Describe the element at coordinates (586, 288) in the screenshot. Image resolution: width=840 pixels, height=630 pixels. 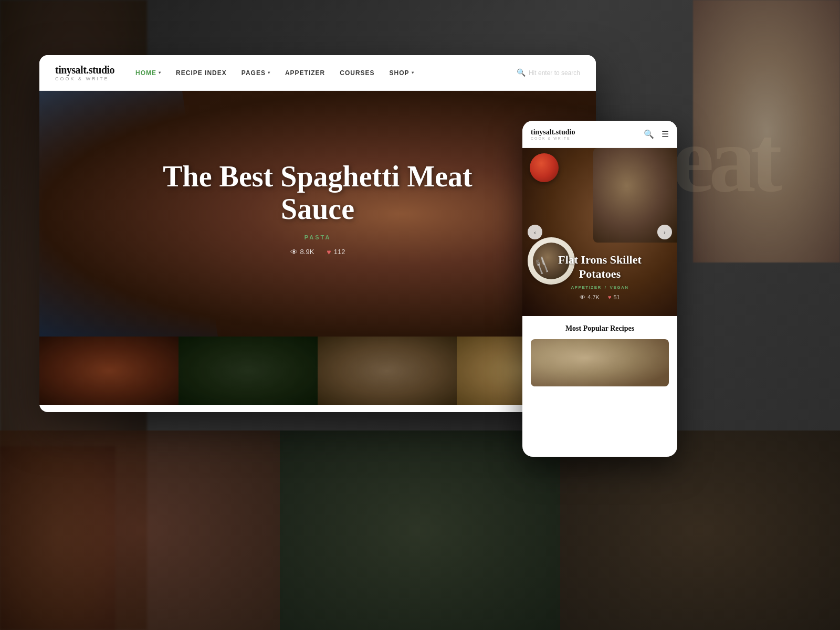
I see `mobile-tag-appetizer: APPETIZER` at that location.